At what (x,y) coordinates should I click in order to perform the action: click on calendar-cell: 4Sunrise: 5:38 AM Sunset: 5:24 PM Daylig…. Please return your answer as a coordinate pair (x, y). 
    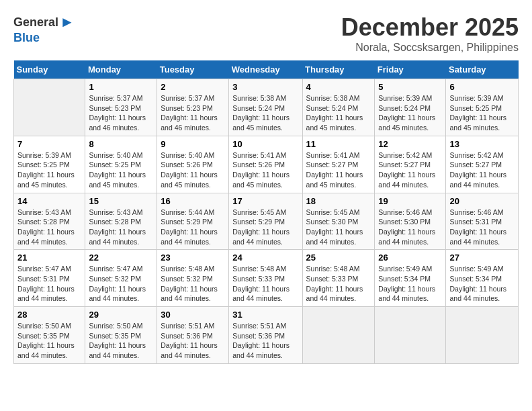
    Looking at the image, I should click on (339, 107).